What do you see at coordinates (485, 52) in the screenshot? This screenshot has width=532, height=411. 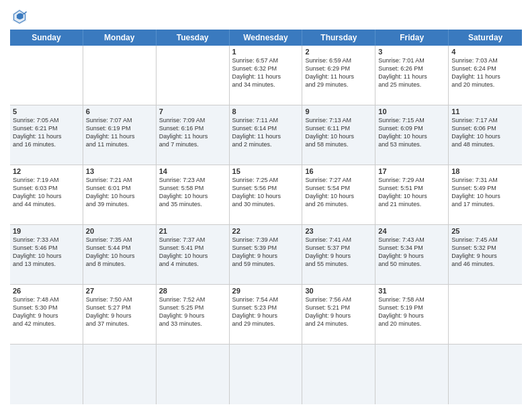 I see `day-number: 4` at bounding box center [485, 52].